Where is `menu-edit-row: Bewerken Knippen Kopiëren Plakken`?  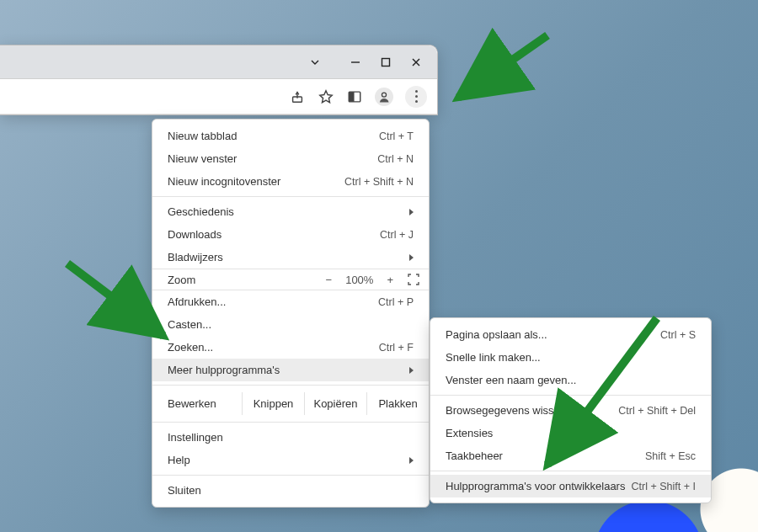
menu-edit-row: Bewerken Knippen Kopiëren Plakken is located at coordinates (291, 404).